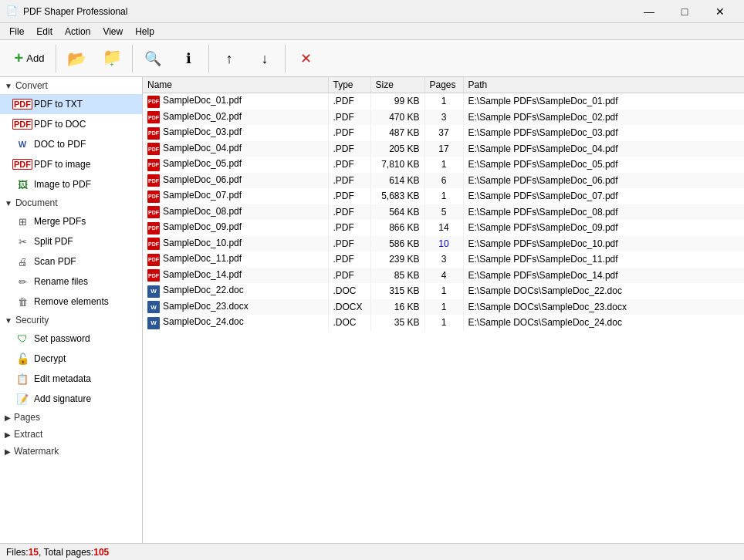 This screenshot has height=560, width=744. Describe the element at coordinates (22, 144) in the screenshot. I see `doc-icon: W` at that location.